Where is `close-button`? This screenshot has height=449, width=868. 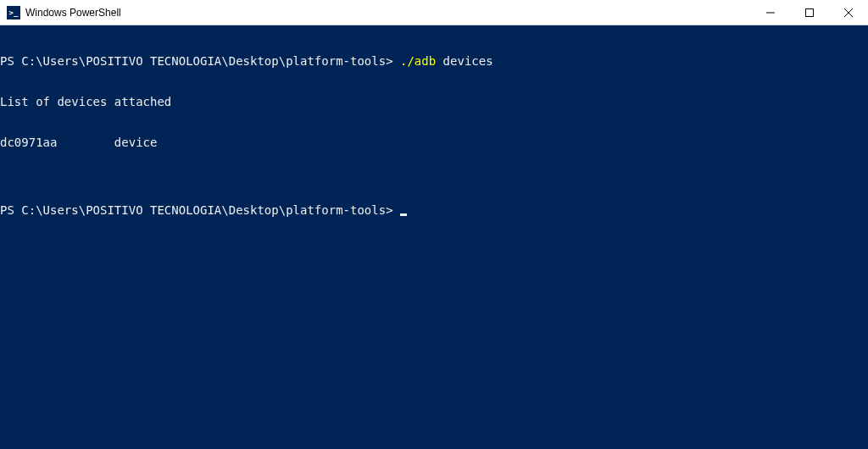 close-button is located at coordinates (849, 12).